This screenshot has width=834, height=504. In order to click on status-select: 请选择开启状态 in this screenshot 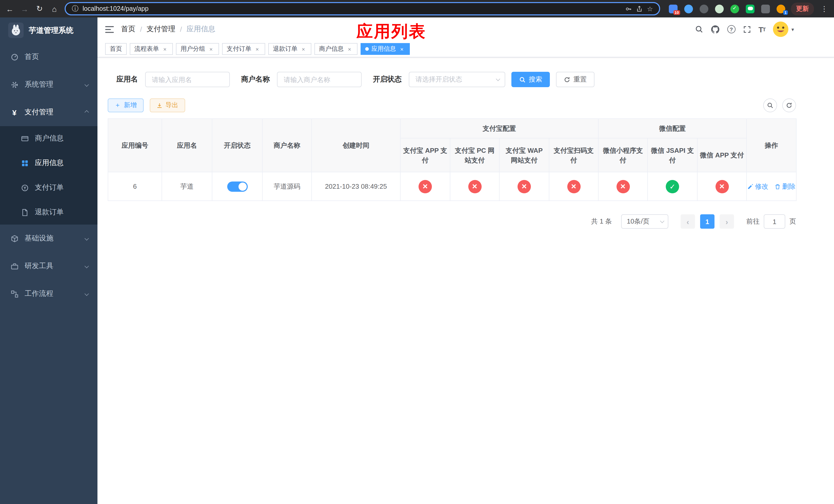, I will do `click(457, 79)`.